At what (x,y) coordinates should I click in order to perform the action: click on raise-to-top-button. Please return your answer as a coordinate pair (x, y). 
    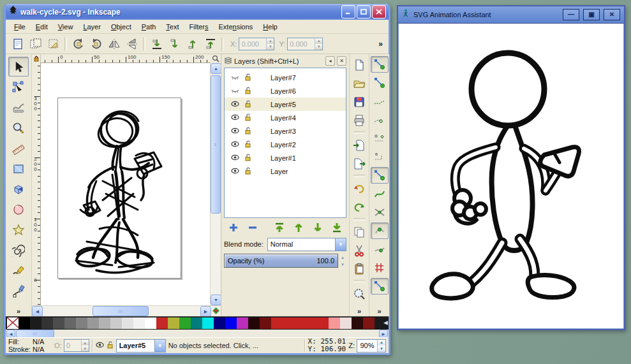
    Looking at the image, I should click on (279, 228).